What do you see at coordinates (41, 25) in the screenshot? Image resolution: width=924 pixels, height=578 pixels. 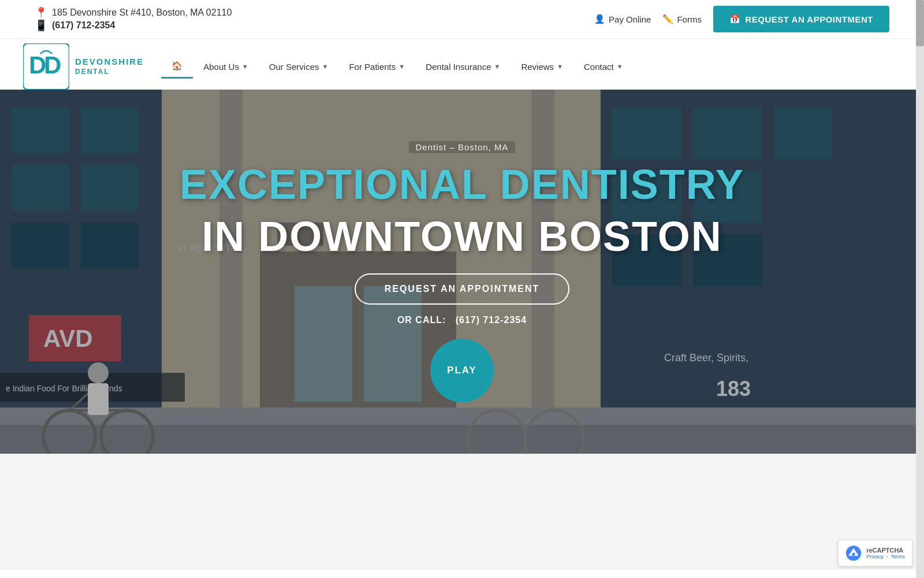 I see `phone-icon: 📱` at bounding box center [41, 25].